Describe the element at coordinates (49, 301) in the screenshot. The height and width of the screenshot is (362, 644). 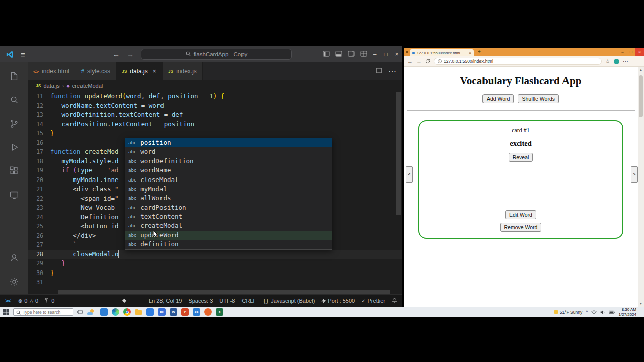
I see `ports-indicator: 0` at that location.